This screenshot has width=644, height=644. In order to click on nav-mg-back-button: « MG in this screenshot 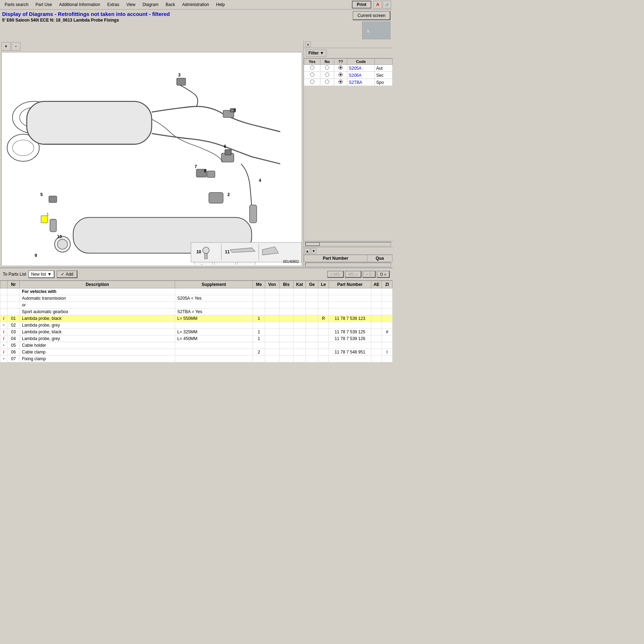, I will do `click(335, 274)`.